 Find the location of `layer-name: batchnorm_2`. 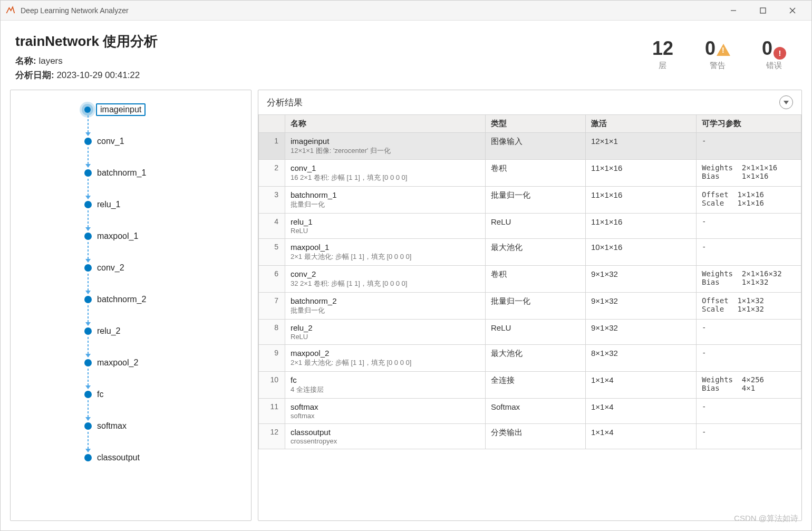

layer-name: batchnorm_2 is located at coordinates (385, 301).